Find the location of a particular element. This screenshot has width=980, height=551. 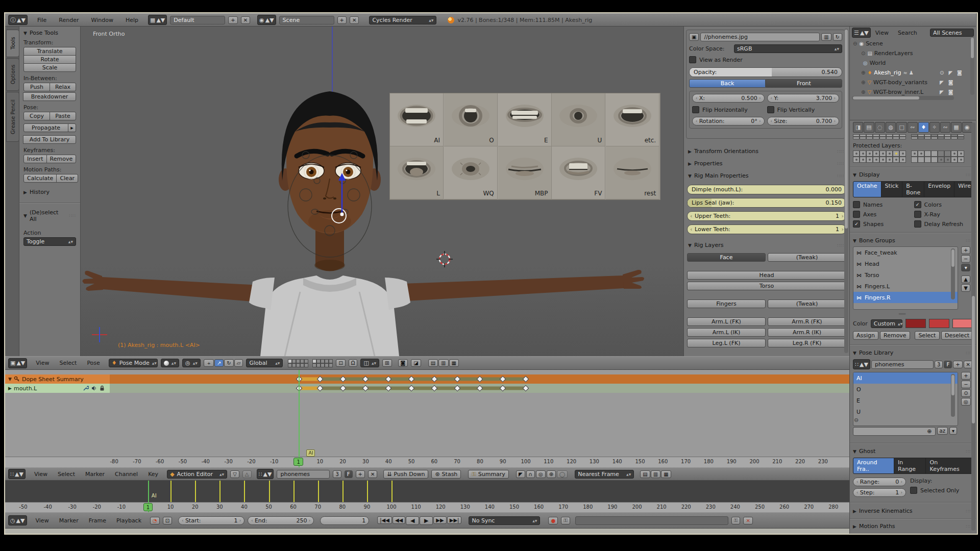

rig-layer-fingers: Fingers is located at coordinates (726, 304).